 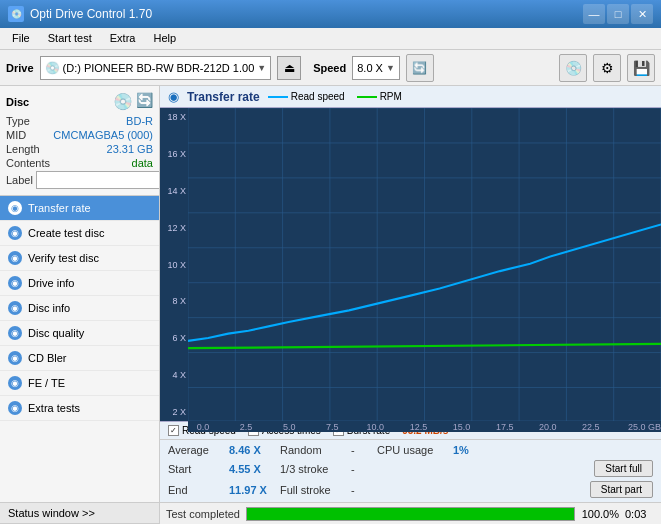 I want to click on verify-test-disc-icon: ◉, so click(x=15, y=258).